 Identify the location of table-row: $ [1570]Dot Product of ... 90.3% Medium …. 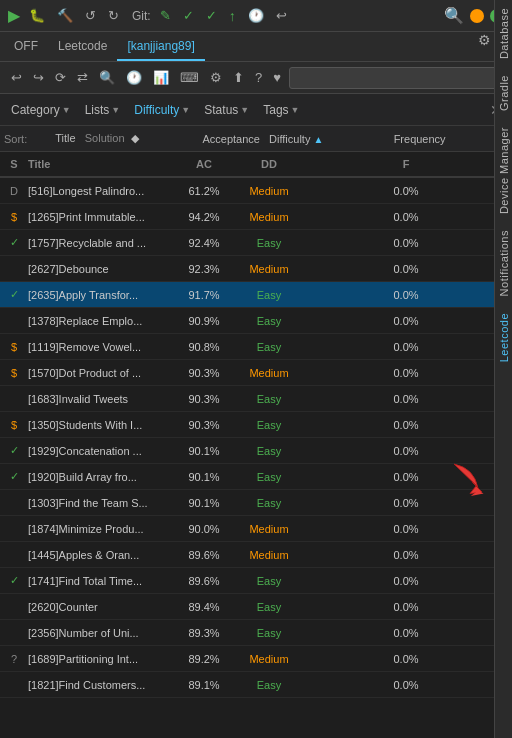
(256, 373).